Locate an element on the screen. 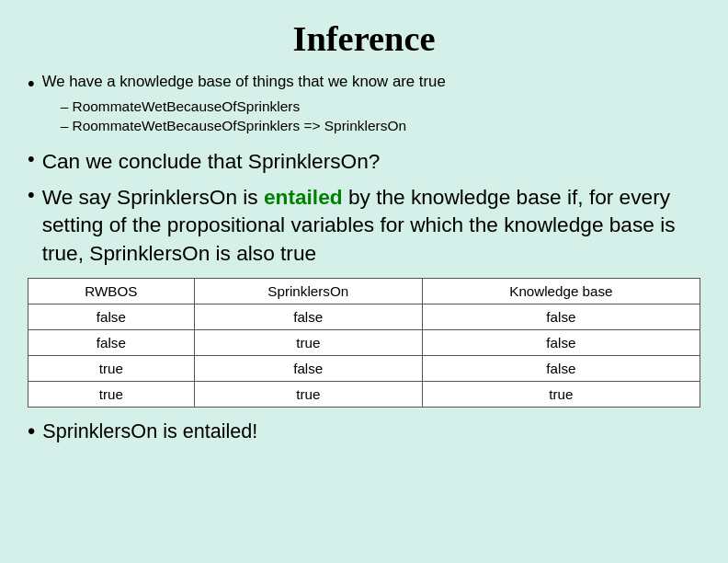 The width and height of the screenshot is (728, 563). table-cell-0-1: false is located at coordinates (308, 317).